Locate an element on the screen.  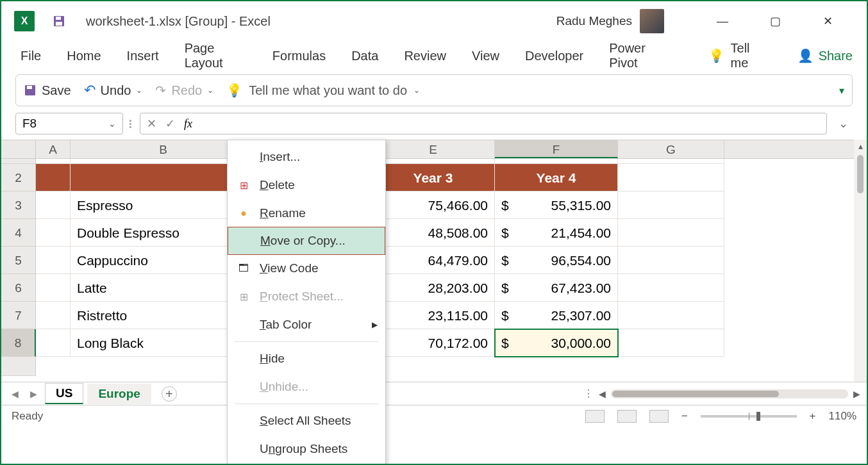
horizontal-scrollbar: ⋮ ◀ ▶ is located at coordinates (722, 393).